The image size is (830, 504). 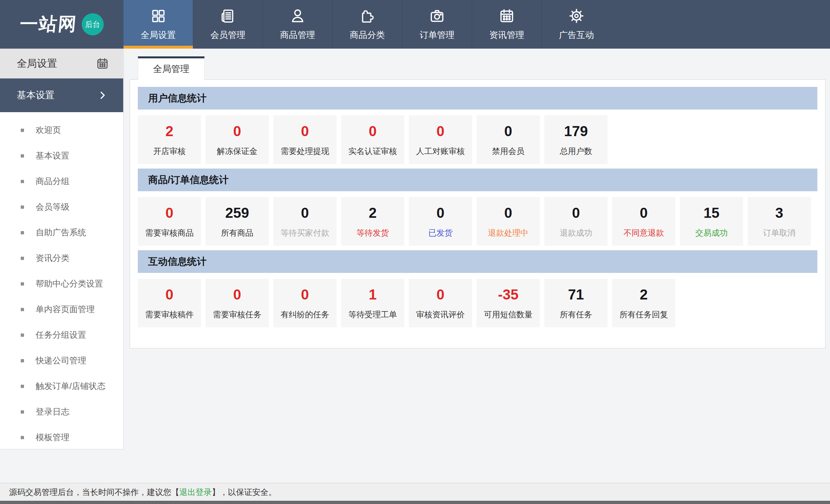 I want to click on sidebar-items: 欢迎页基本设置商品分组会员等级自助广告系统资讯分类帮助中心分类设置单内容页面管理…, so click(x=62, y=280).